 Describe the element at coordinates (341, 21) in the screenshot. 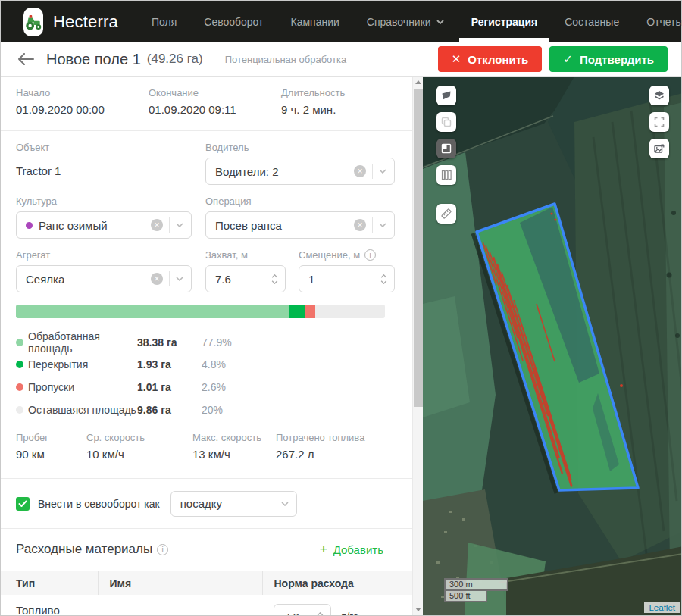

I see `app-header: Hecterra Поля Севооборот Кампании Справо…` at that location.